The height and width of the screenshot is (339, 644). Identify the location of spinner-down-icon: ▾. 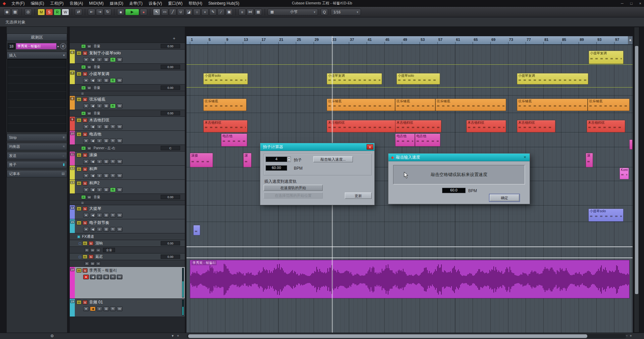
(289, 161).